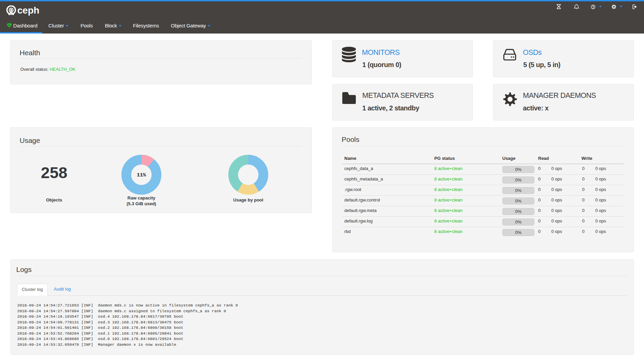 This screenshot has width=644, height=362. What do you see at coordinates (141, 175) in the screenshot?
I see `svg-text: 11%` at bounding box center [141, 175].